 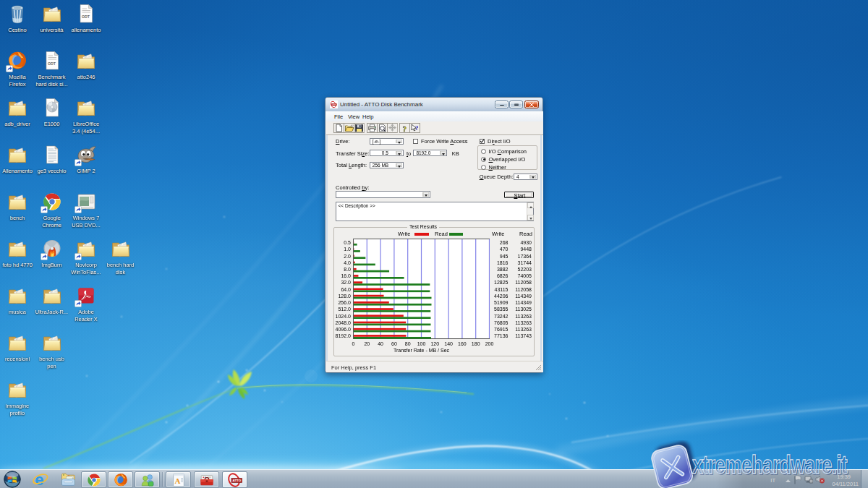 What do you see at coordinates (39, 479) in the screenshot?
I see `svg-text: e` at bounding box center [39, 479].